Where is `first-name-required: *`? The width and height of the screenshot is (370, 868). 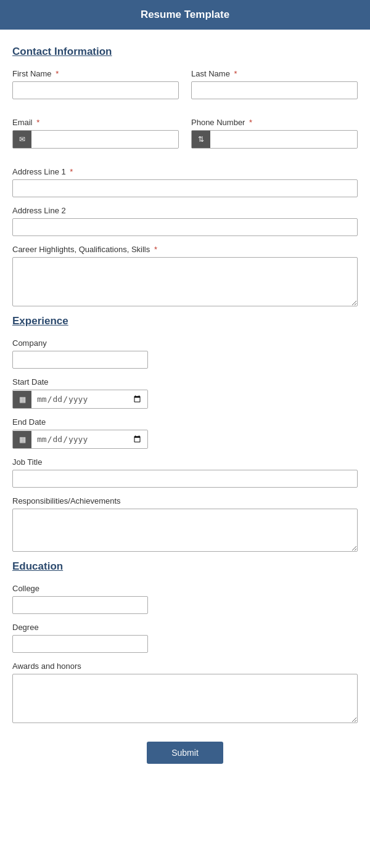
first-name-required: * is located at coordinates (57, 74).